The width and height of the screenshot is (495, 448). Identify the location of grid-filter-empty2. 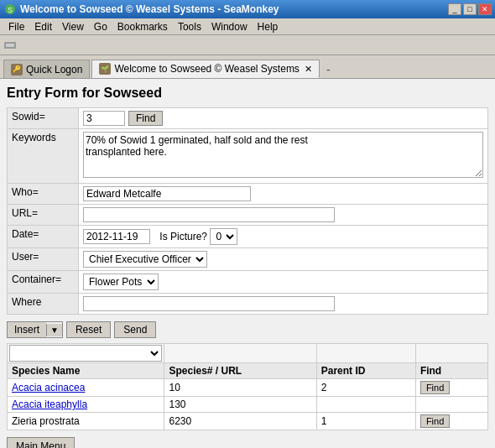
(366, 354).